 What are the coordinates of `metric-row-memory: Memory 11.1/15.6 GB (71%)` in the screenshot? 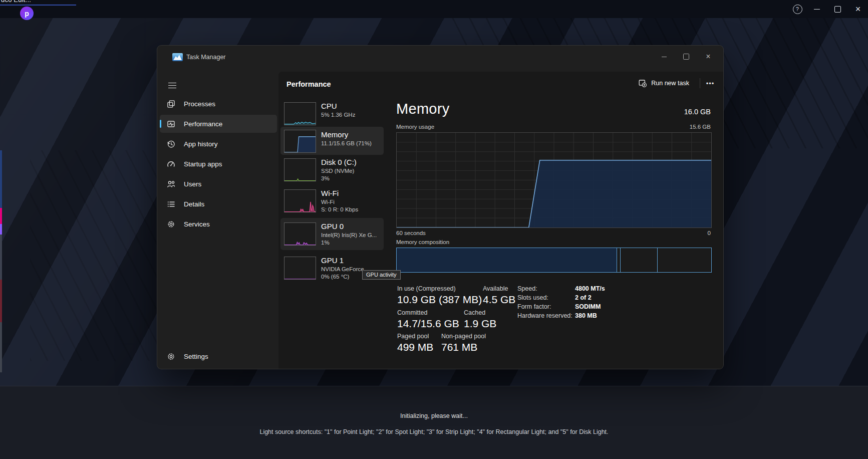 It's located at (332, 141).